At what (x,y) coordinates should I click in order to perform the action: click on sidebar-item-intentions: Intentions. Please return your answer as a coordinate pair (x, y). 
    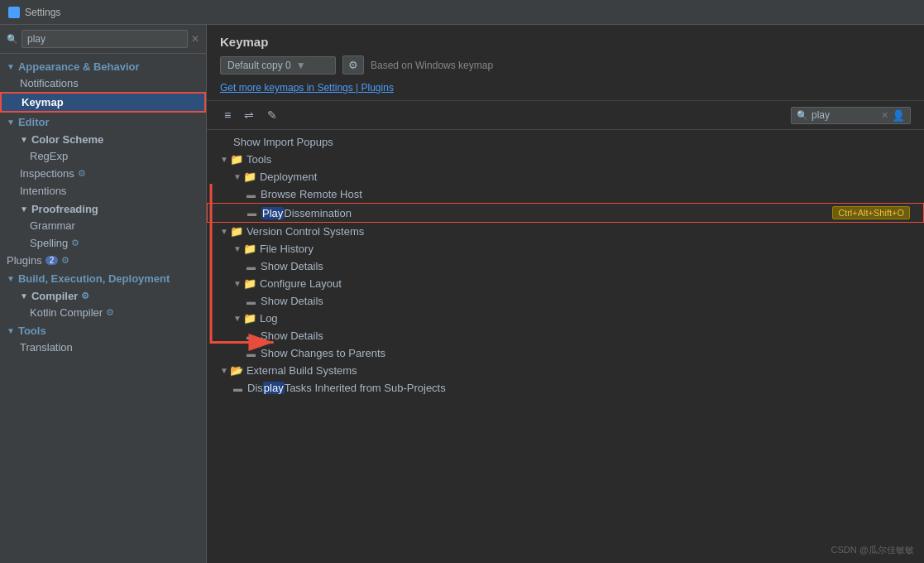
    Looking at the image, I should click on (103, 190).